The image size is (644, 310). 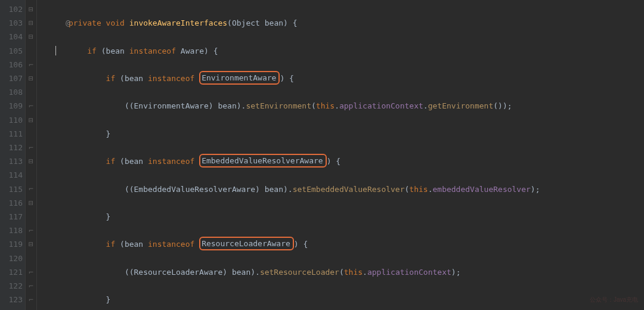 What do you see at coordinates (342, 272) in the screenshot?
I see `code-line: ((ResourceLoaderAware) bean).setResource…` at bounding box center [342, 272].